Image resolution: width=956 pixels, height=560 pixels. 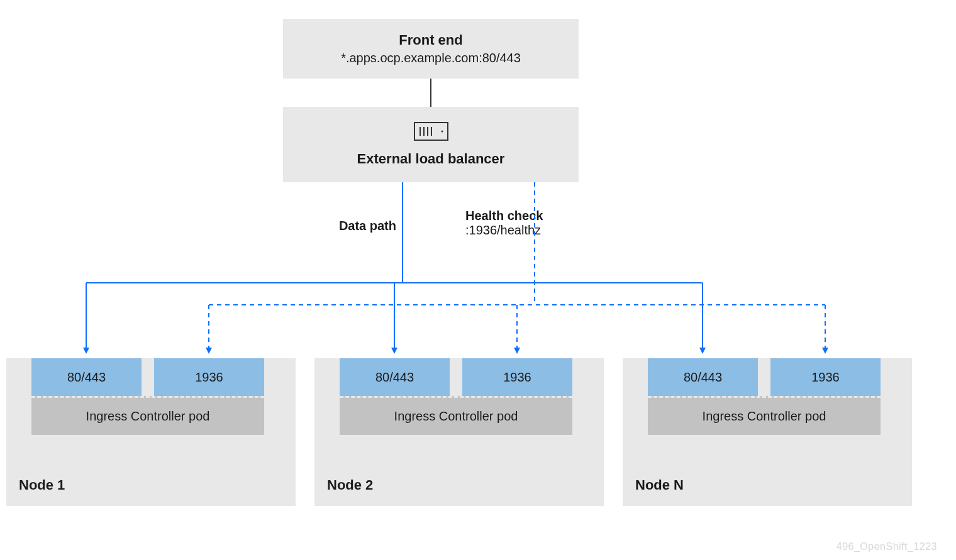 What do you see at coordinates (504, 230) in the screenshot?
I see `health-check-sub: :1936/healthz` at bounding box center [504, 230].